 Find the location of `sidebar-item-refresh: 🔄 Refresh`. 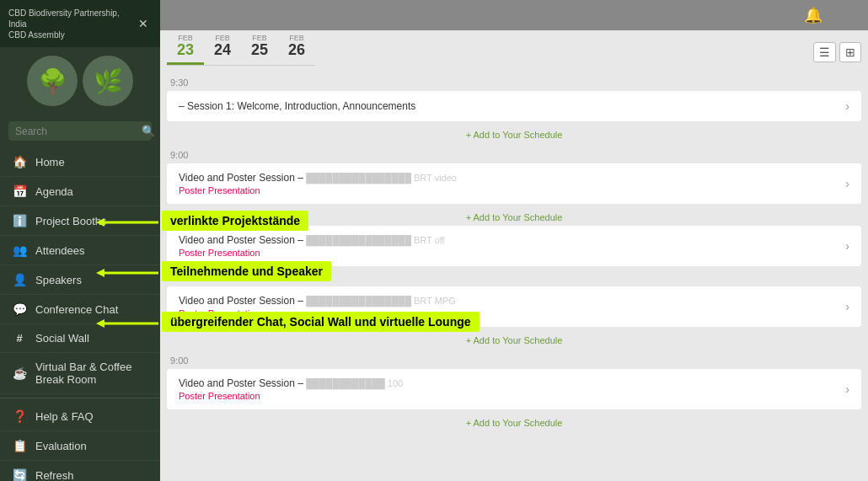

sidebar-item-refresh: 🔄 Refresh is located at coordinates (80, 471).